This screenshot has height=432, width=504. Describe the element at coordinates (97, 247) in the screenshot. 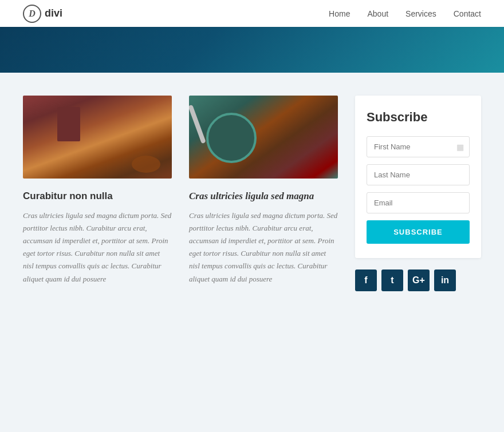

I see `post-excerpt-1: Cras ultricies ligula sed magna dictum p…` at that location.